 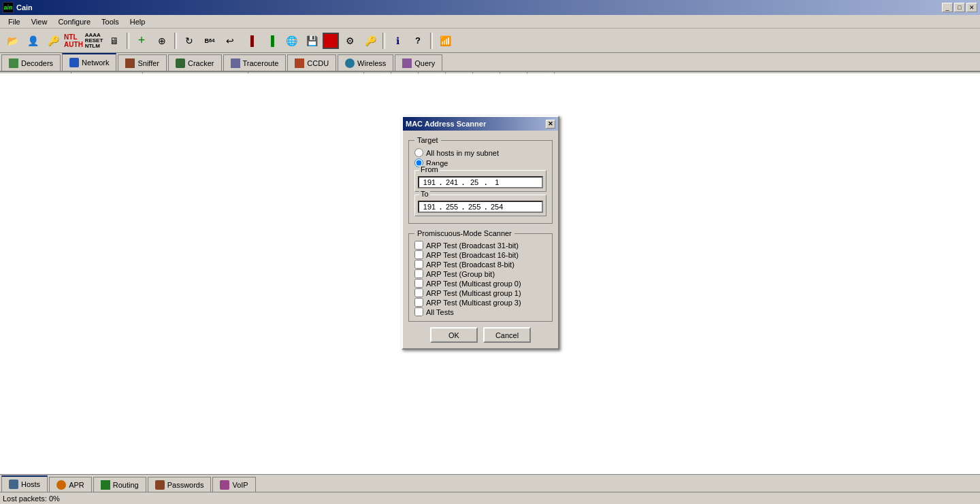 What do you see at coordinates (312, 63) in the screenshot?
I see `tab-ccdu: CCDU` at bounding box center [312, 63].